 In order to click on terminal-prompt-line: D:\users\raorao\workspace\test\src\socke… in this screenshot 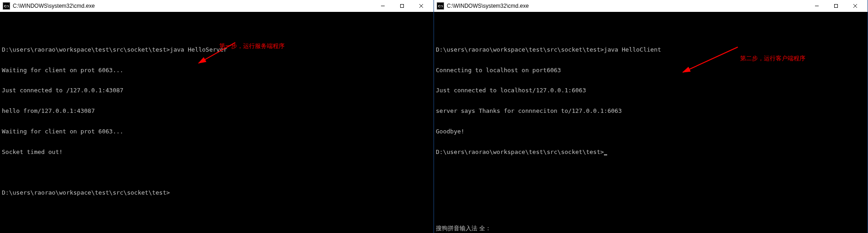, I will do `click(651, 153)`.